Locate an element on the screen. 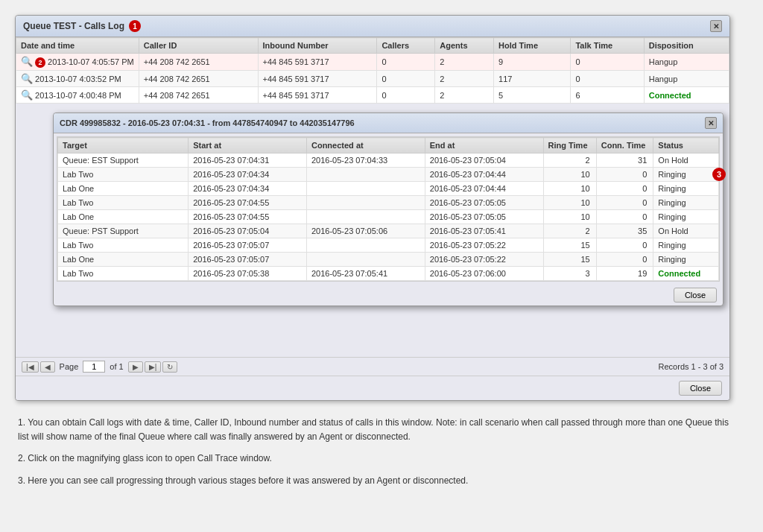 This screenshot has width=763, height=532. cdr-row: Queue: PST Support 2016-05-23 07:05:04 2… is located at coordinates (389, 231).